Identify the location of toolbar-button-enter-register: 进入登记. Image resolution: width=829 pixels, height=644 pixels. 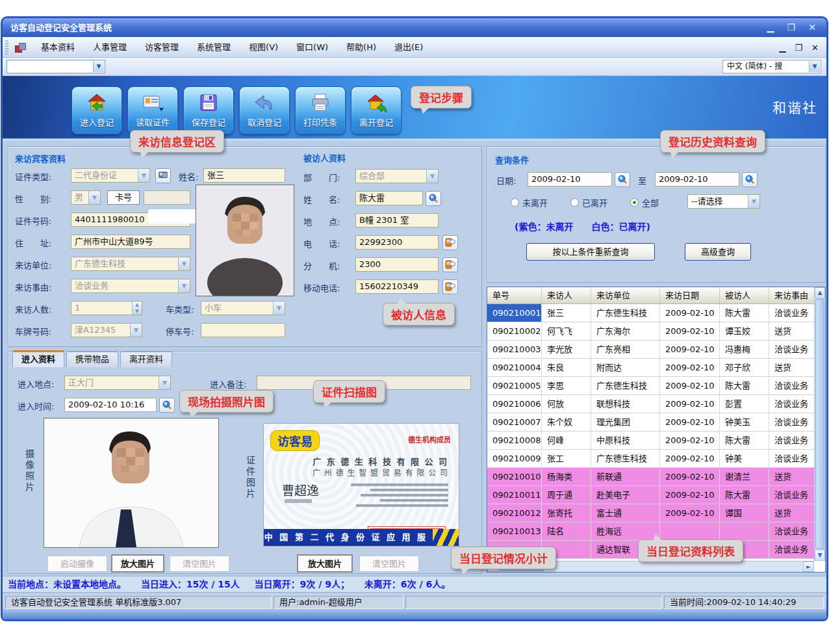
(97, 110).